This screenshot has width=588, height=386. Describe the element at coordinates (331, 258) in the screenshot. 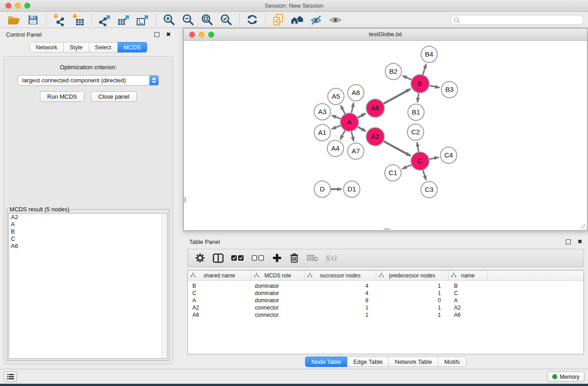

I see `function-builder-icon: f(x)` at that location.